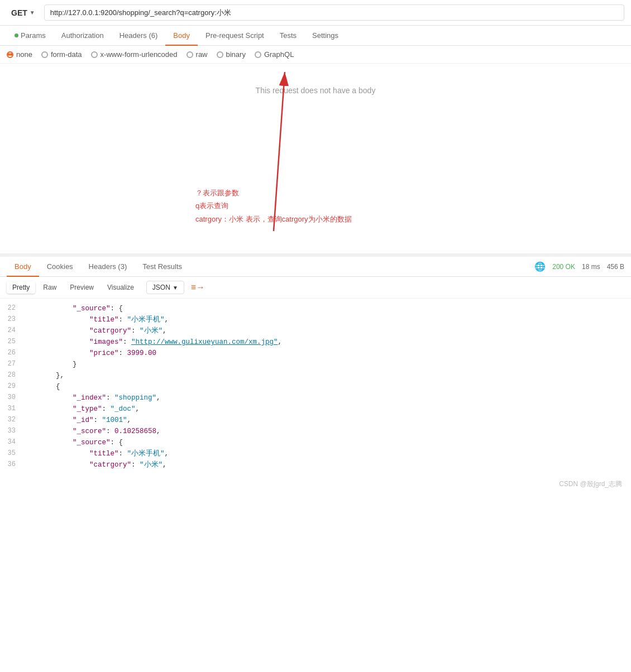  What do you see at coordinates (11, 442) in the screenshot?
I see `line-number: 34` at bounding box center [11, 442].